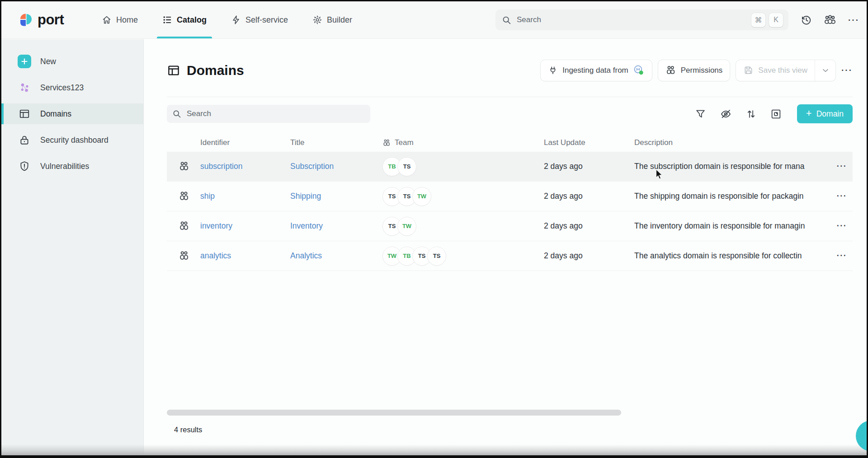 The image size is (868, 458). Describe the element at coordinates (677, 20) in the screenshot. I see `top-bar-right: ⌘ K` at that location.